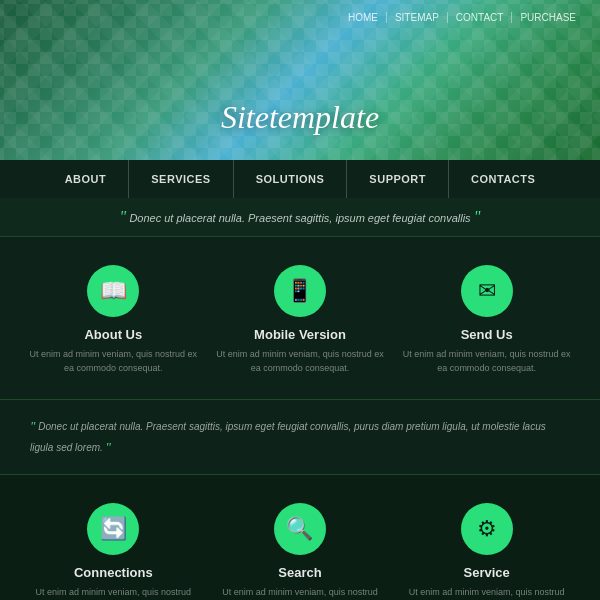  Describe the element at coordinates (113, 552) in the screenshot. I see `feature2-item-connections: 🔄 Connections Ut enim ad minim veniam, q…` at that location.